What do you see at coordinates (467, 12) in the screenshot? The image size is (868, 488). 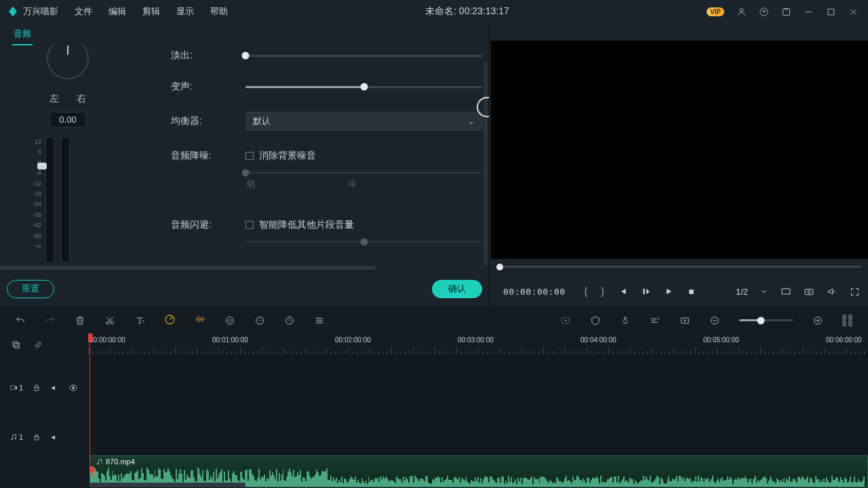 I see `document-title: 未命名: 00:23:13:17` at bounding box center [467, 12].